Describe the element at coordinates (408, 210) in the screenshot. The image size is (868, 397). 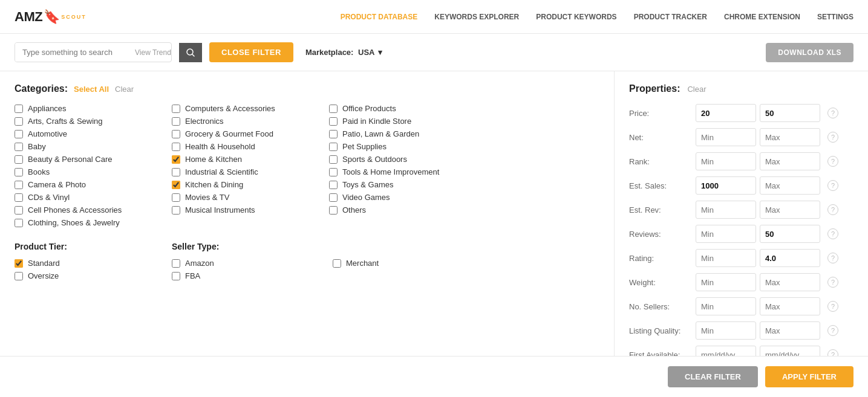
I see `category-item: Others` at that location.